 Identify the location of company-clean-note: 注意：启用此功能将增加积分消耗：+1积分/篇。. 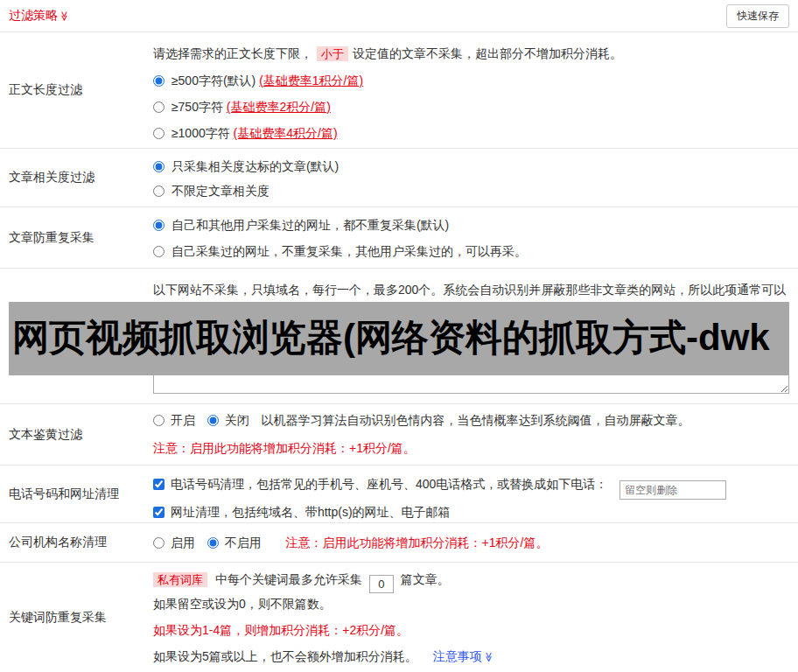
(417, 542).